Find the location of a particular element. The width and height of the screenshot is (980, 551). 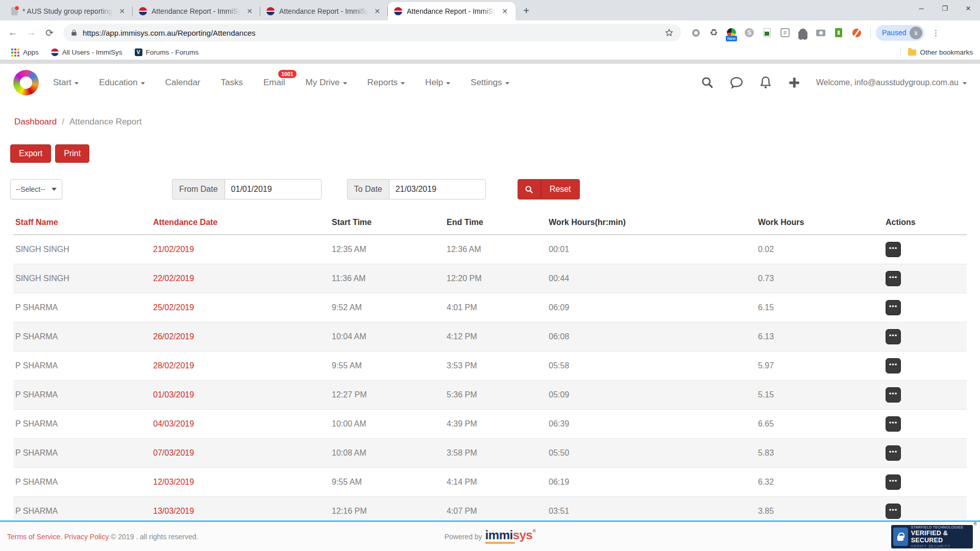

nav-settings: Settings is located at coordinates (490, 83).